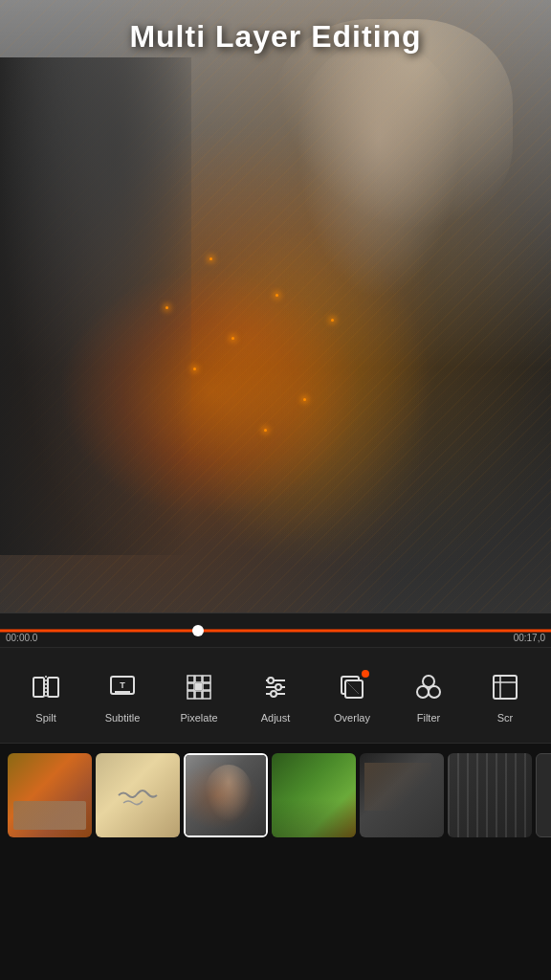 Image resolution: width=551 pixels, height=980 pixels. I want to click on filter-label: Filter, so click(429, 718).